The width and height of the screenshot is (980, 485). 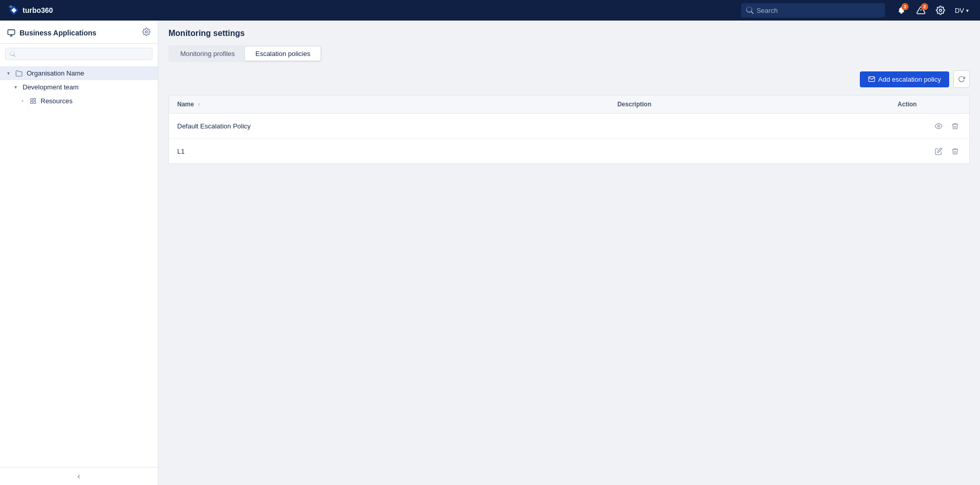 I want to click on sidebar-title-text: Business Applications, so click(x=58, y=33).